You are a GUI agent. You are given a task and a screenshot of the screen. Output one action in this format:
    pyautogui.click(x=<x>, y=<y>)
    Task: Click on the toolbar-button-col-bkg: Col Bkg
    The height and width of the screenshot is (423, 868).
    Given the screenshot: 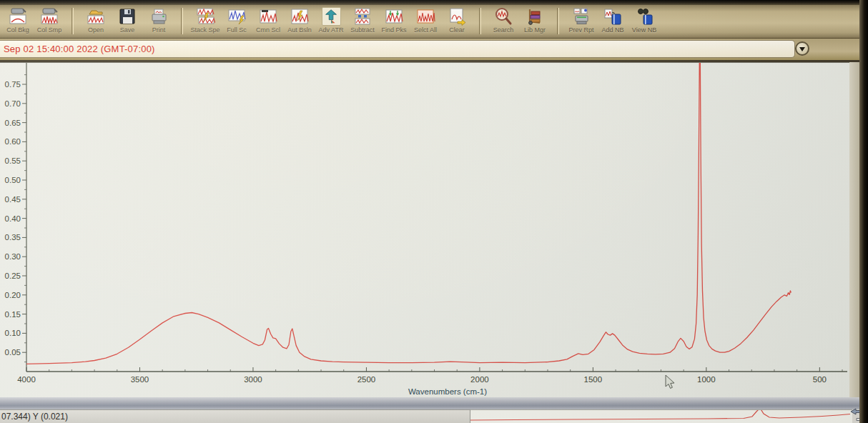 What is the action you would take?
    pyautogui.click(x=18, y=20)
    